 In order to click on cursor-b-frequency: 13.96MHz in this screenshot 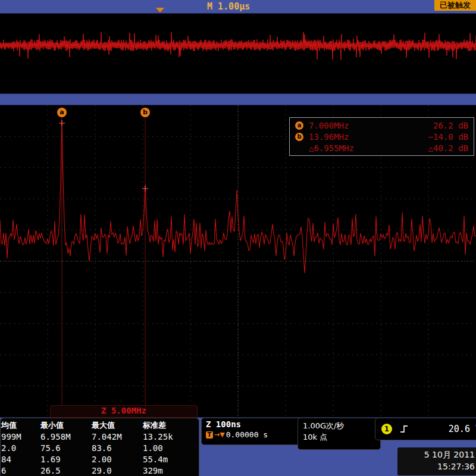, I will do `click(344, 137)`.